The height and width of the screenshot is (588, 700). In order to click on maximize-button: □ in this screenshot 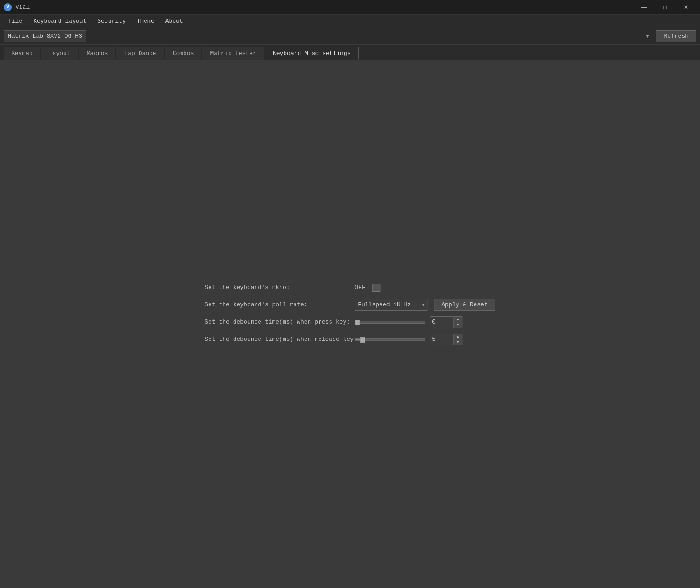, I will do `click(665, 7)`.